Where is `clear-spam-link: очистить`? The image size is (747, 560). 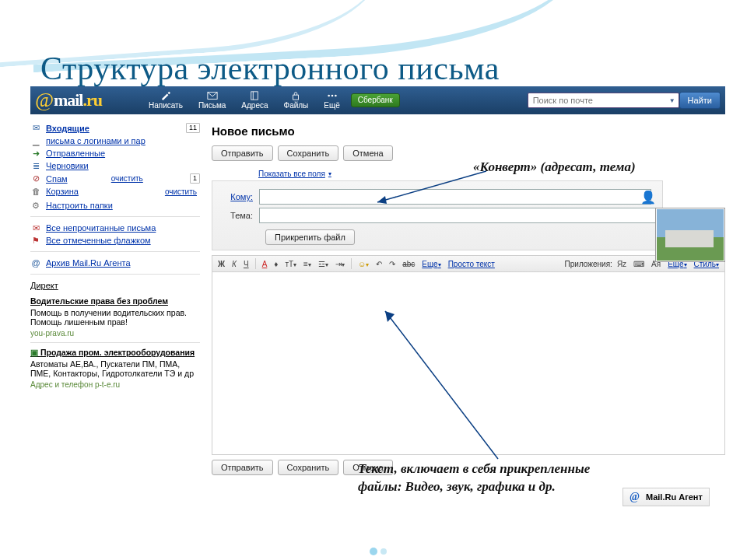
clear-spam-link: очистить is located at coordinates (129, 179).